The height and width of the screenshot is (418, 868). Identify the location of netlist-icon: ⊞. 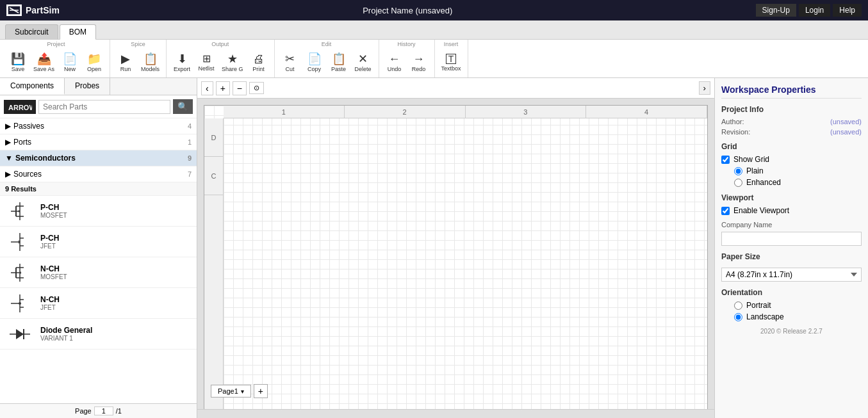
(206, 59).